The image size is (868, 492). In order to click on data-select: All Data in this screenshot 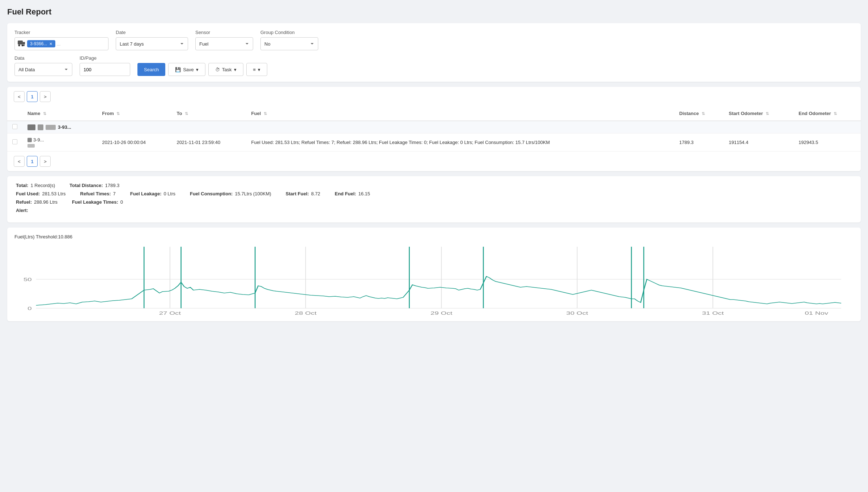, I will do `click(43, 69)`.